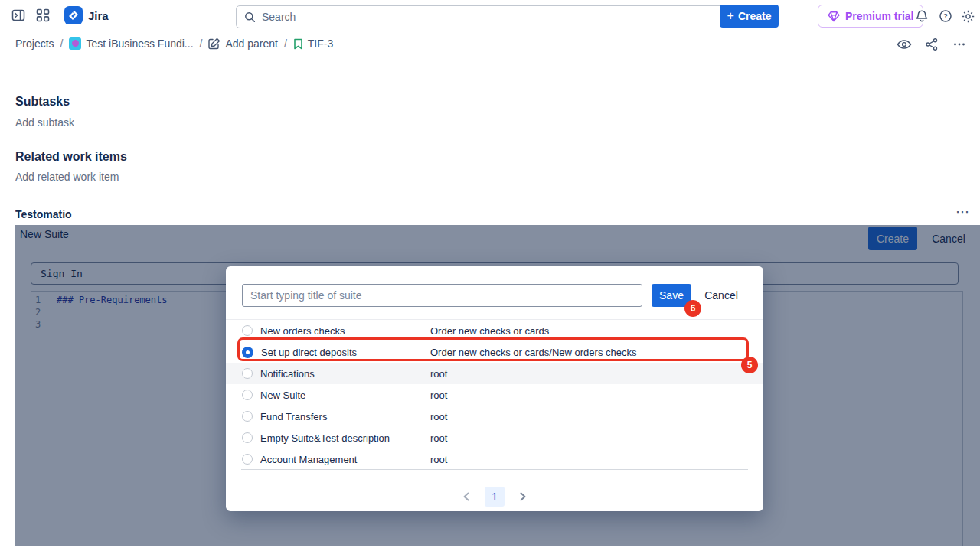 The width and height of the screenshot is (980, 551). I want to click on suite-row-label: New orders checks, so click(303, 331).